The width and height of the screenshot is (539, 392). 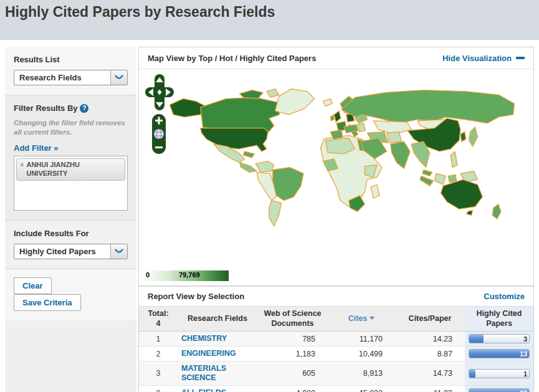 What do you see at coordinates (232, 59) in the screenshot?
I see `map-view-title: Map View by Top / Hot / Highly Cited Pap…` at bounding box center [232, 59].